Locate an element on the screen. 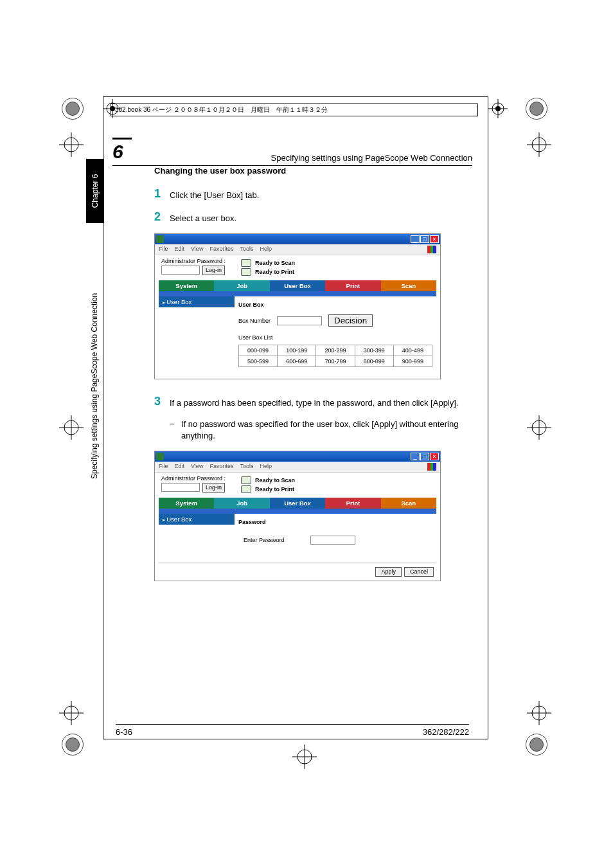 The width and height of the screenshot is (613, 868). range-cell: 500-599 is located at coordinates (258, 361).